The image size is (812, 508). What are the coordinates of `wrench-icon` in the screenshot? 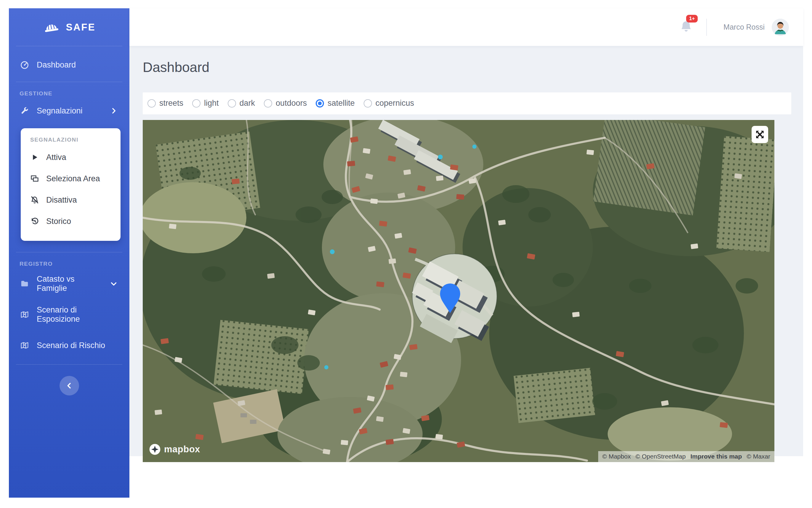 It's located at (25, 111).